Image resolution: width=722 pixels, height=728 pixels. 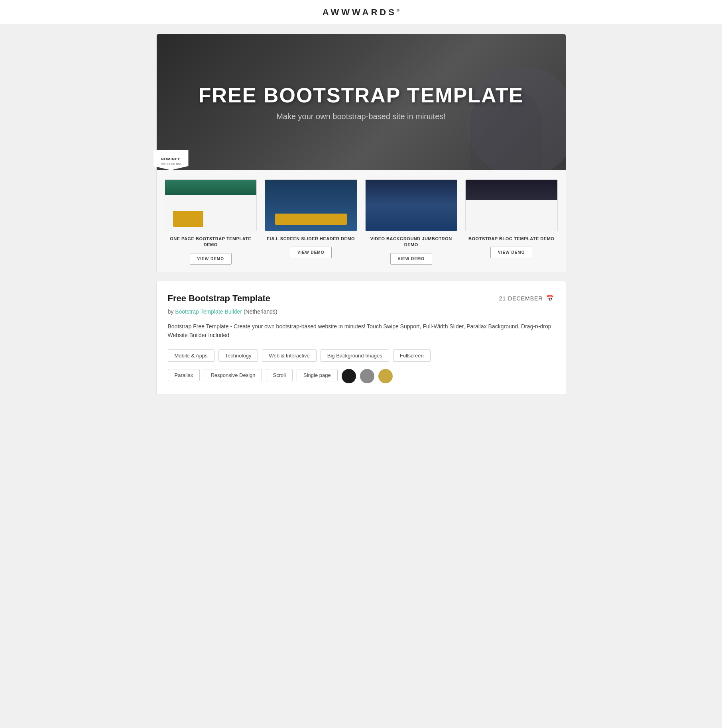 I want to click on ribbon-vote-text: VOTE FOR US!, so click(x=171, y=164).